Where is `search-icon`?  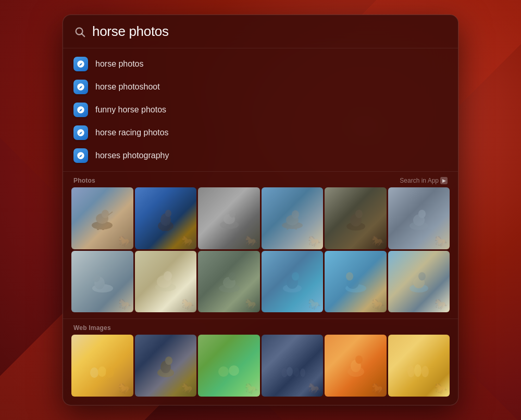 search-icon is located at coordinates (80, 32).